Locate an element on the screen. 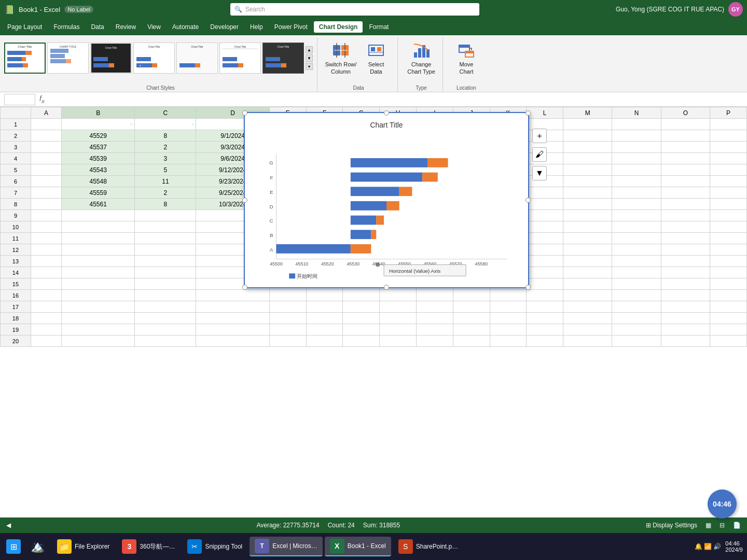 The height and width of the screenshot is (560, 747). menu-page-layout: Page Layout is located at coordinates (25, 27).